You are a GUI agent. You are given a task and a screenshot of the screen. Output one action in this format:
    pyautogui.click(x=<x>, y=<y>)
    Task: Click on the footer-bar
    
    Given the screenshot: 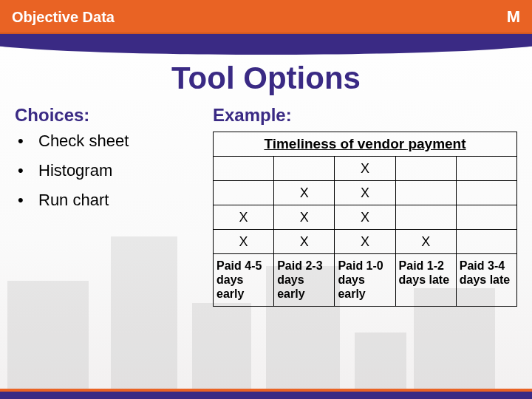 What is the action you would take?
    pyautogui.click(x=266, y=395)
    